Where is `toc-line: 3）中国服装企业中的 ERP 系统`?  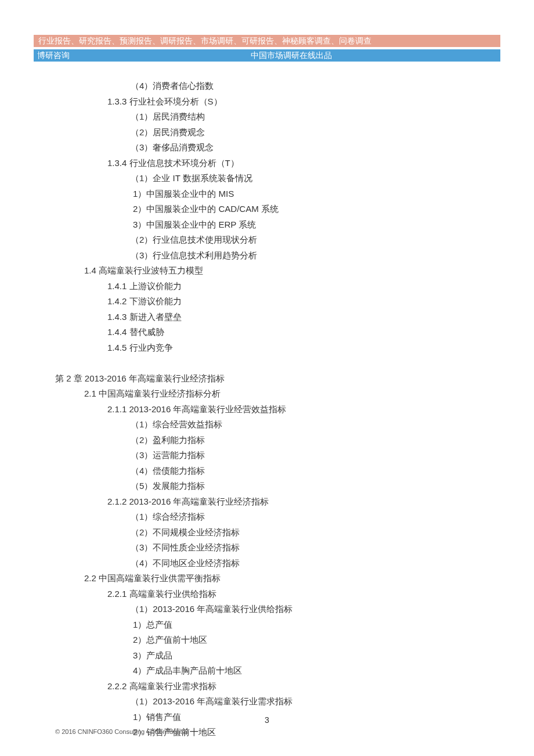
toc-line: 3）中国服装企业中的 ERP 系统 is located at coordinates (277, 225).